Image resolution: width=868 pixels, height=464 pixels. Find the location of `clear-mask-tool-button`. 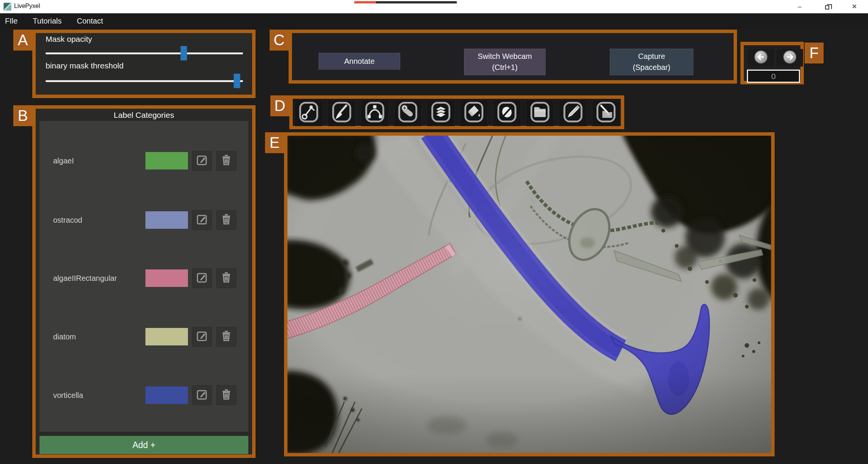

clear-mask-tool-button is located at coordinates (507, 113).